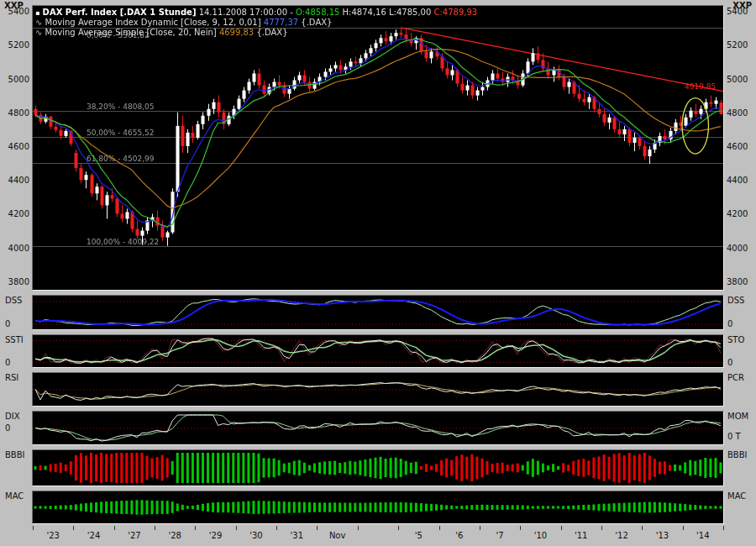 The width and height of the screenshot is (756, 546). Describe the element at coordinates (244, 12) in the screenshot. I see `header-datetime: 14.11.2008 17:00:00` at that location.